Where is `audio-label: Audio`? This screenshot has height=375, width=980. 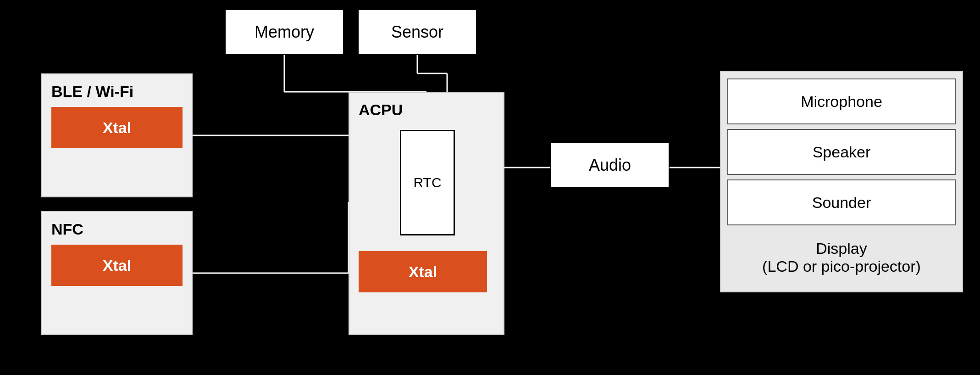 audio-label: Audio is located at coordinates (610, 165).